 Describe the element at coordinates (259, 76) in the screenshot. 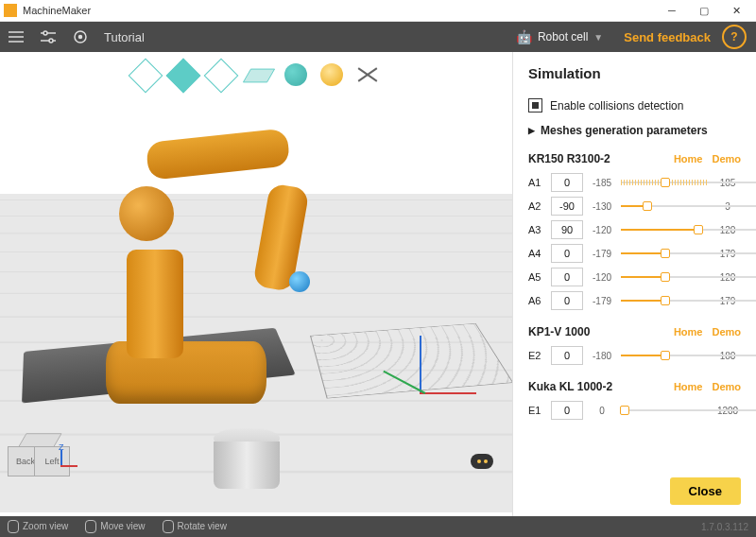

I see `view-plane-icon` at that location.